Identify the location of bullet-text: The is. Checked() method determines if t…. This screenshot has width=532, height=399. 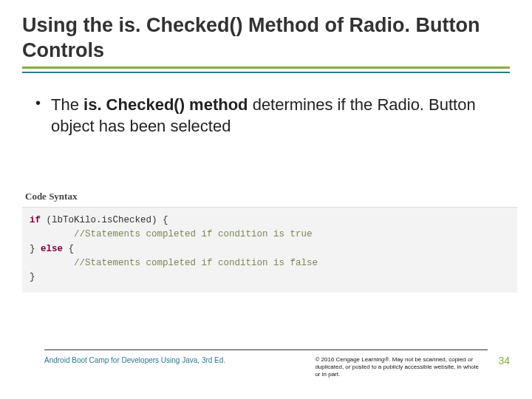
(281, 115).